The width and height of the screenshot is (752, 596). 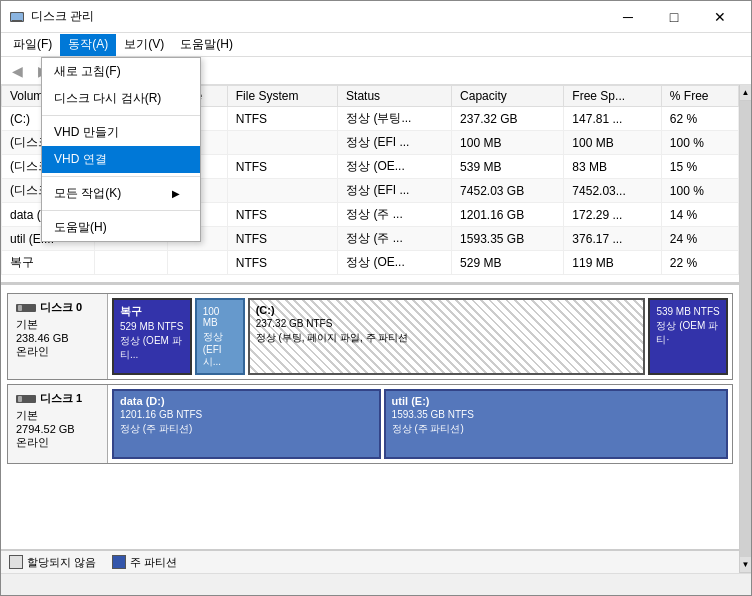 What do you see at coordinates (376, 45) in the screenshot?
I see `menu-bar: 파일(F) 동작(A) 보기(V) 도움말(H) 새로 고침(F) 디스크 다시…` at bounding box center [376, 45].